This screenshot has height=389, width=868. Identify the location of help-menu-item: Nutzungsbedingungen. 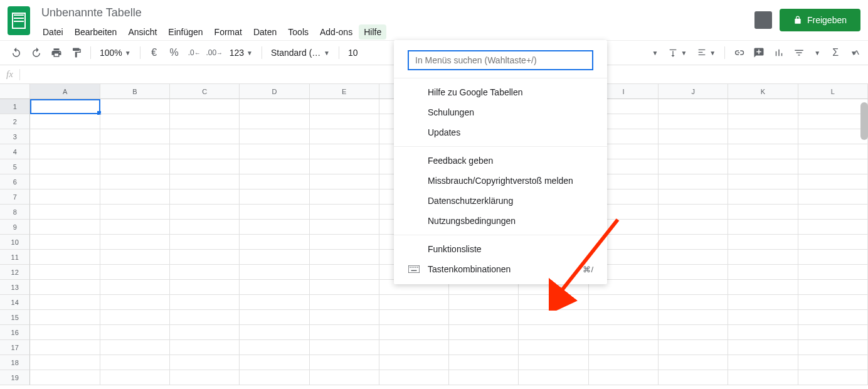
(500, 221).